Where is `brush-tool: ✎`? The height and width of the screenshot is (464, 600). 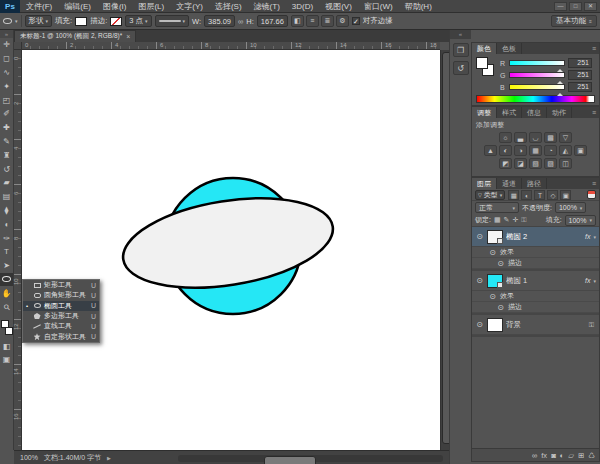
brush-tool: ✎ is located at coordinates (6, 142).